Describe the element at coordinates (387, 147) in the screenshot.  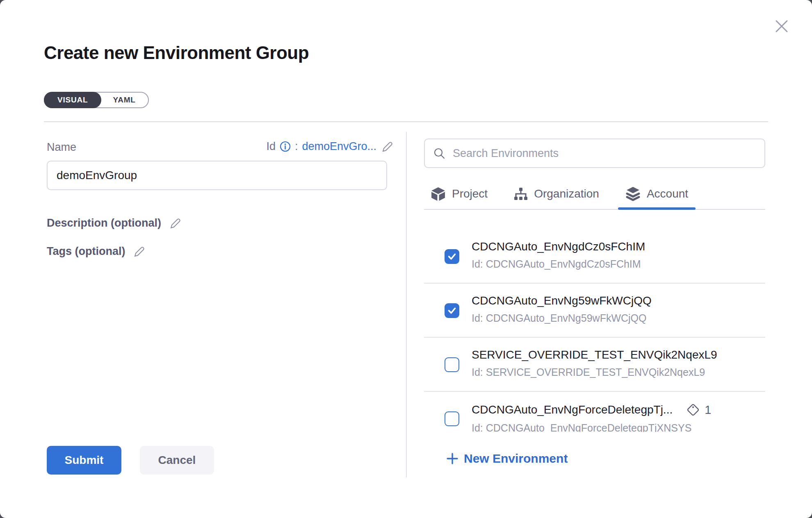
I see `edit-id-pencil-icon` at that location.